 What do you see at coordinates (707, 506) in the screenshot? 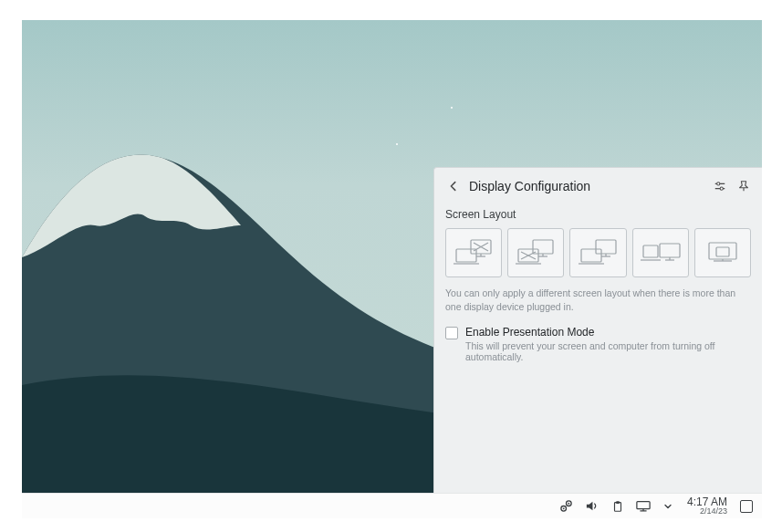
I see `taskbar-clock: 4:17 AM 2/14/23` at bounding box center [707, 506].